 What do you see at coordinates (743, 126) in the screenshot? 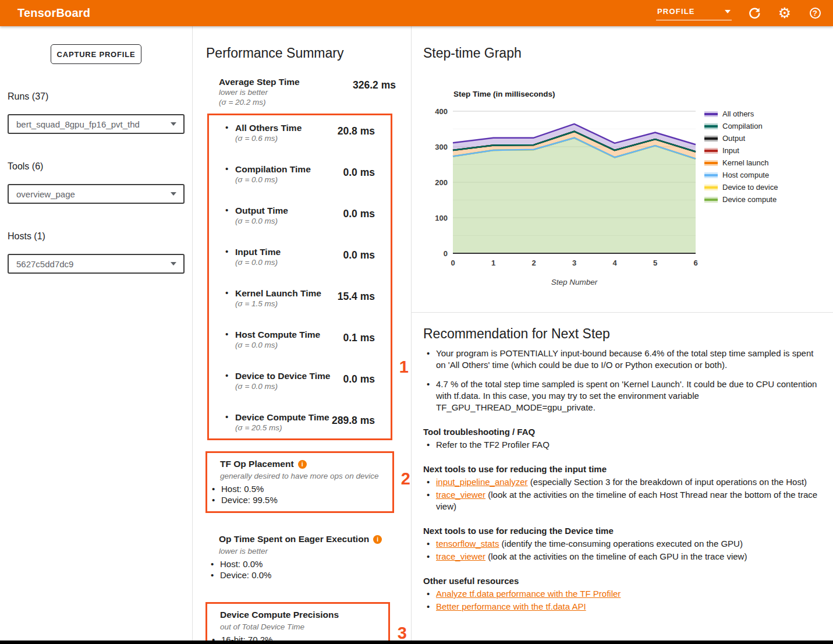
I see `legend-label: Compilation` at bounding box center [743, 126].